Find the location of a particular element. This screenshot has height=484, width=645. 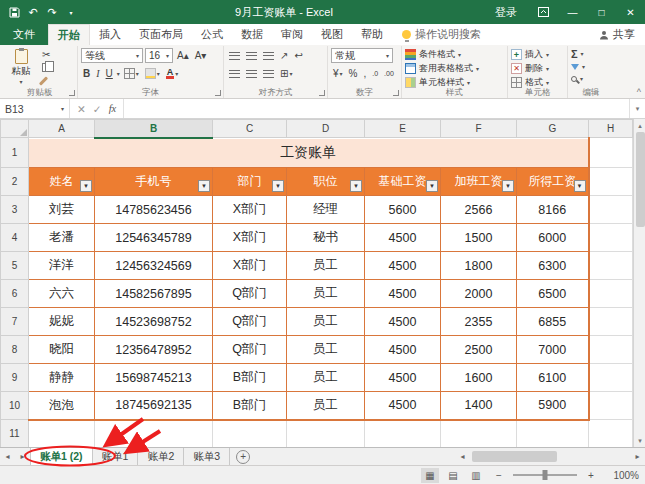

collapse-ribbon-button: ^ is located at coordinates (639, 92).